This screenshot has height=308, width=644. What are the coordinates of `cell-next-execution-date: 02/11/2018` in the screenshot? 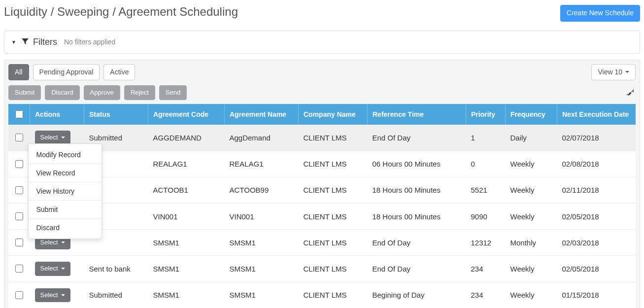 It's located at (597, 190).